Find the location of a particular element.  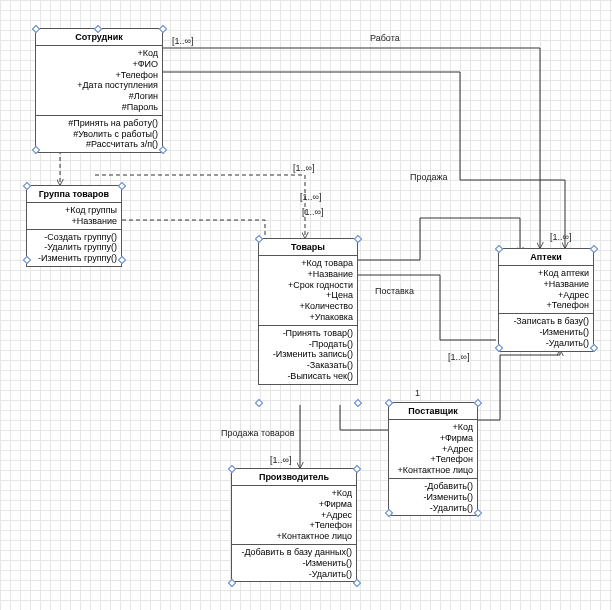

class-product-group-ops: -Создать группу() -Удалить группу() -Изм… is located at coordinates (74, 248).